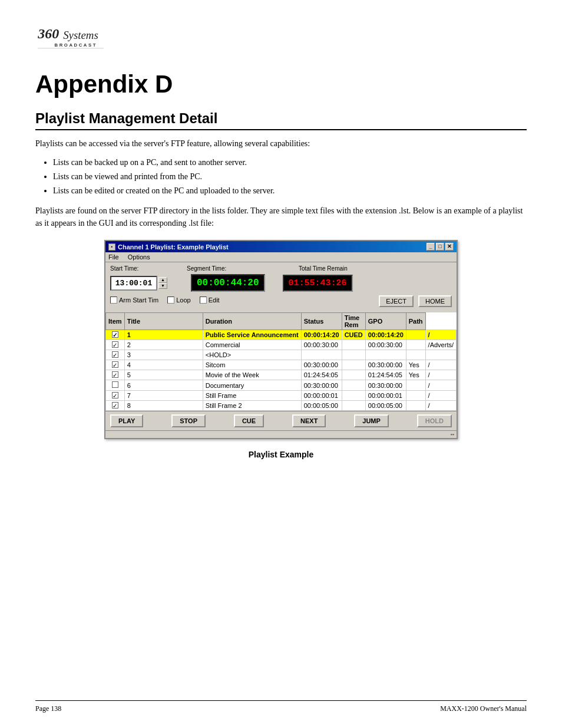 The width and height of the screenshot is (562, 728). I want to click on bullet-2: Lists can be viewed and printed from the…, so click(290, 177).